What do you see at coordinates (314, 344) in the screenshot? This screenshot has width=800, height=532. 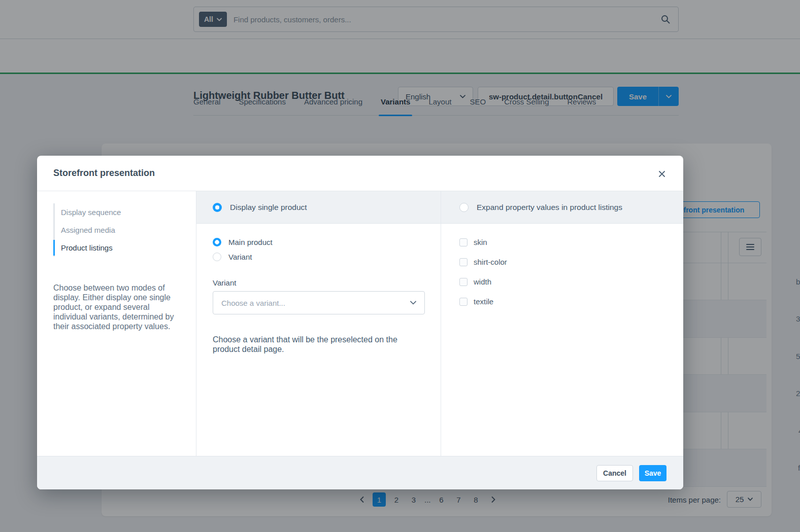 I see `variant-helper-text: Choose a variant that will be the presel…` at bounding box center [314, 344].